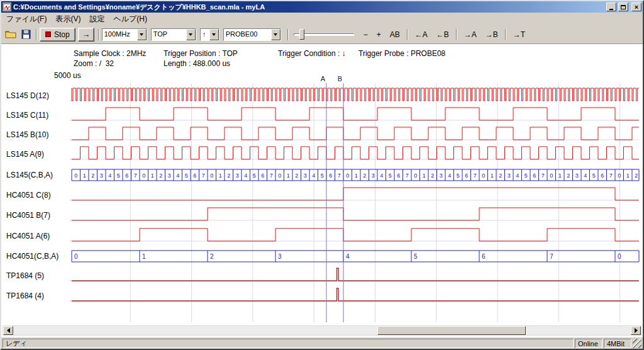 This screenshot has height=350, width=644. What do you see at coordinates (637, 344) in the screenshot?
I see `resize-grip` at bounding box center [637, 344].